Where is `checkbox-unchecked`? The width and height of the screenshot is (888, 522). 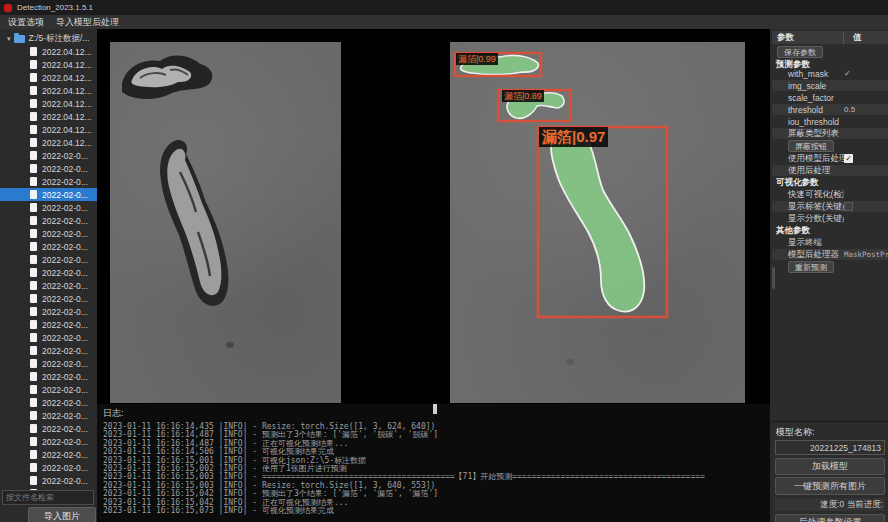 checkbox-unchecked is located at coordinates (848, 206).